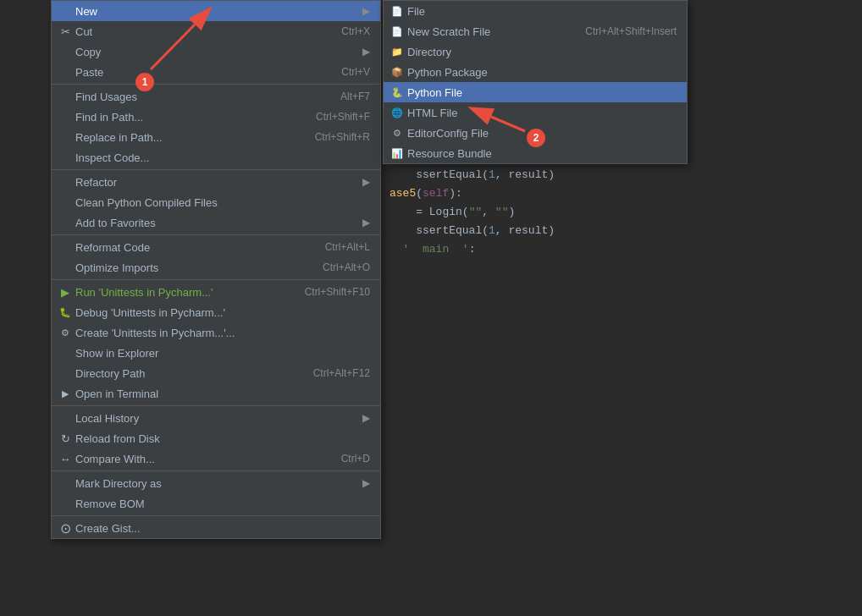 Image resolution: width=862 pixels, height=616 pixels. What do you see at coordinates (216, 223) in the screenshot?
I see `menu-item-add-favorites: Add to Favorites ▶` at bounding box center [216, 223].